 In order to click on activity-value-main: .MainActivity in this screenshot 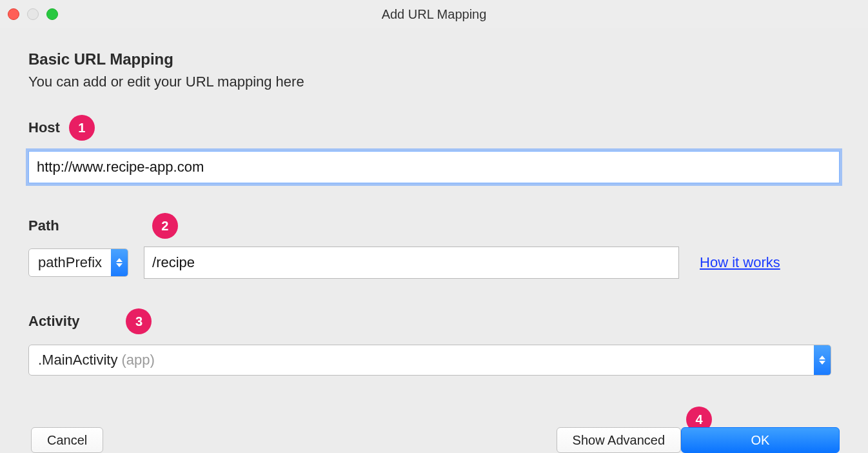, I will do `click(77, 360)`.